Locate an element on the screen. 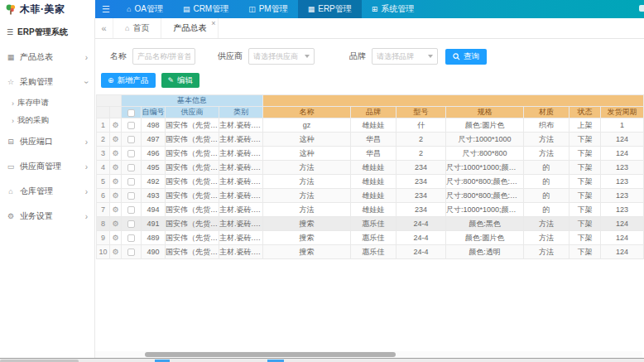 The image size is (644, 362). sidebar-item-label: 仓库管理 is located at coordinates (50, 191).